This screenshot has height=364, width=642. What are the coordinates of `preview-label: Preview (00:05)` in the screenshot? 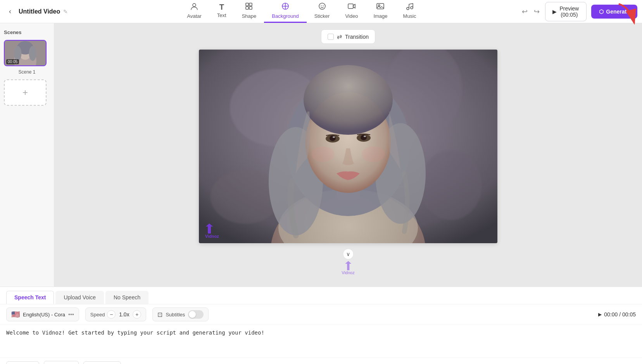 It's located at (569, 12).